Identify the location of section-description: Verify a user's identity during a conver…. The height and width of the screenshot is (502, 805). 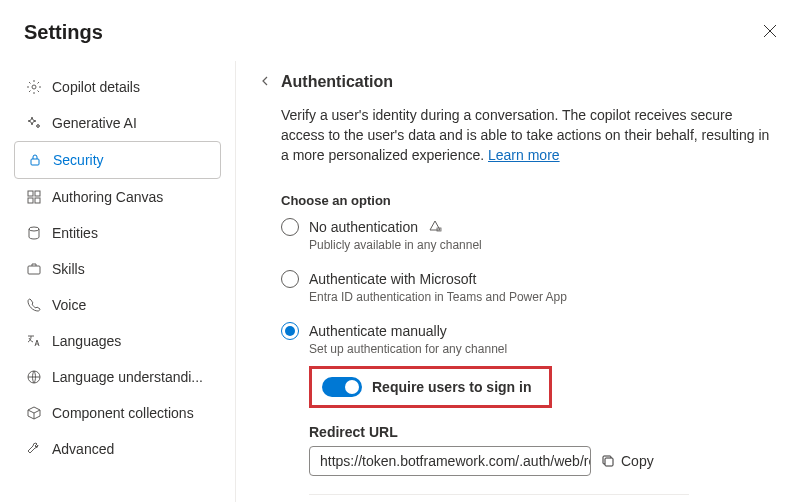
(518, 135).